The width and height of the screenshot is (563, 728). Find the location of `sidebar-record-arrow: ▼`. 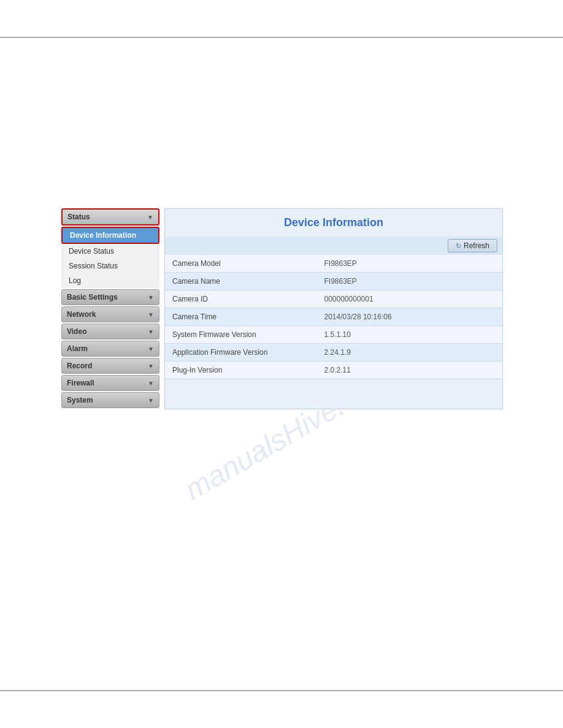

sidebar-record-arrow: ▼ is located at coordinates (151, 366).